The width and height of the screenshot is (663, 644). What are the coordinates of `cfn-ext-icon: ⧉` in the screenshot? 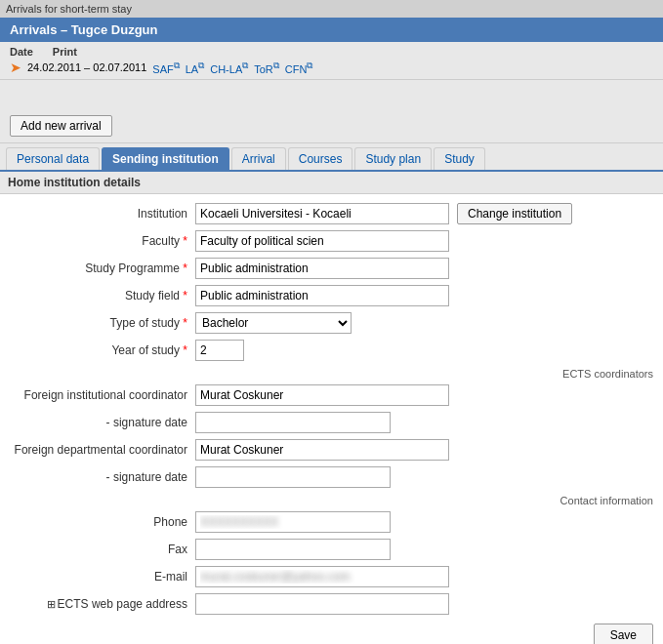 It's located at (310, 65).